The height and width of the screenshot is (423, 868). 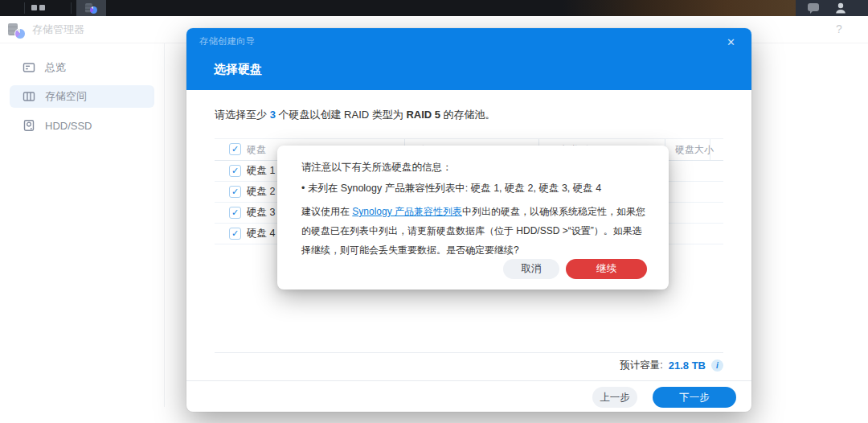 What do you see at coordinates (531, 269) in the screenshot?
I see `cancel-button: 取消` at bounding box center [531, 269].